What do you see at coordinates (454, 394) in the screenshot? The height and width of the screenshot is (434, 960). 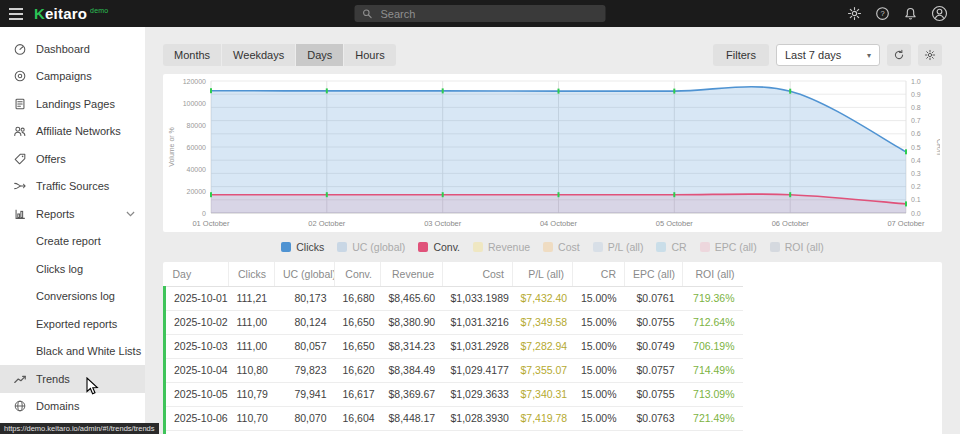 I see `table-row: 2025-10-05110,7979,94116,617$8,369.67$1,…` at bounding box center [454, 394].